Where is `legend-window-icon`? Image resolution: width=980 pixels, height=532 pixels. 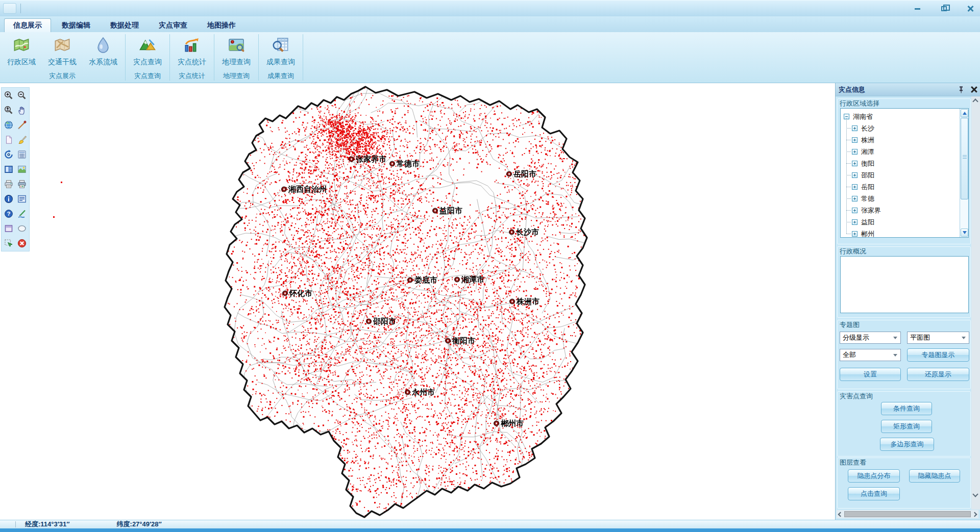
legend-window-icon is located at coordinates (22, 199).